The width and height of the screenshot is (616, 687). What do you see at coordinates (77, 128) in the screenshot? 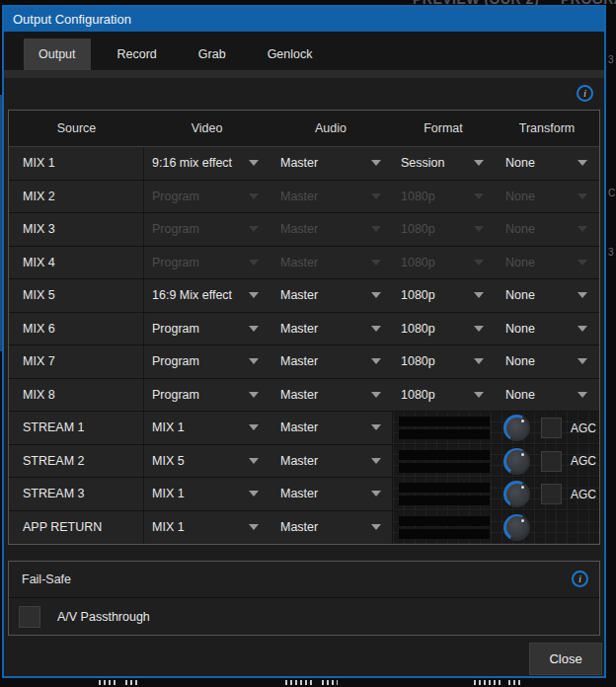
I see `column-header-source: Source` at bounding box center [77, 128].